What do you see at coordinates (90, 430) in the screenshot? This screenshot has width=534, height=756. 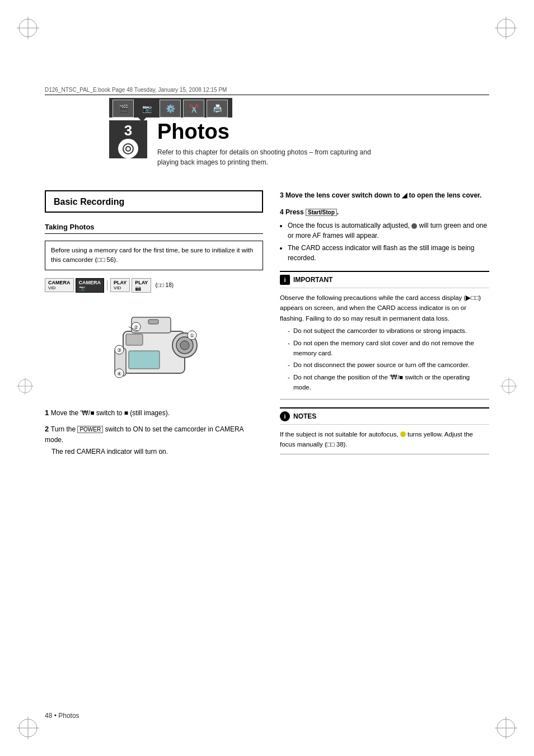 I see `power-button-inline: POWER` at bounding box center [90, 430].